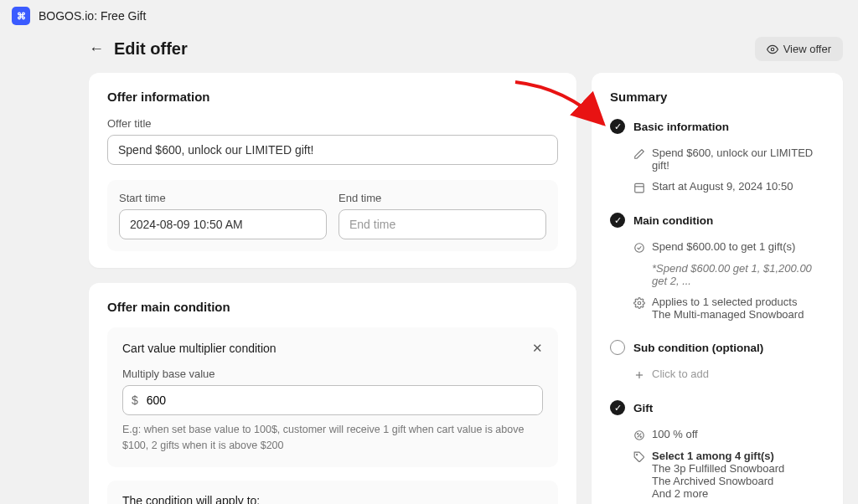 This screenshot has height=504, width=858. Describe the element at coordinates (717, 452) in the screenshot. I see `summary-gift-section: ✓ Gift 100 % off Select 1 among 4 gift(s…` at that location.